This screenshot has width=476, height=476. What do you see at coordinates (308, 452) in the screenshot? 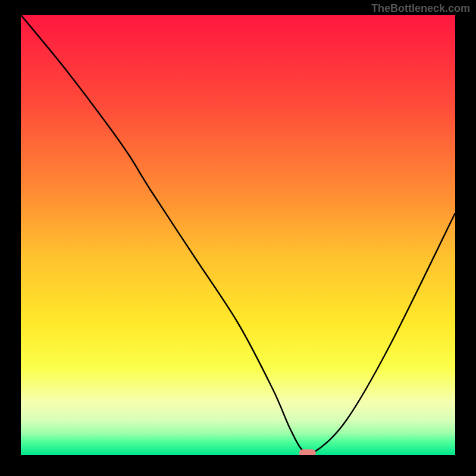
I see `optimal-marker` at bounding box center [308, 452].